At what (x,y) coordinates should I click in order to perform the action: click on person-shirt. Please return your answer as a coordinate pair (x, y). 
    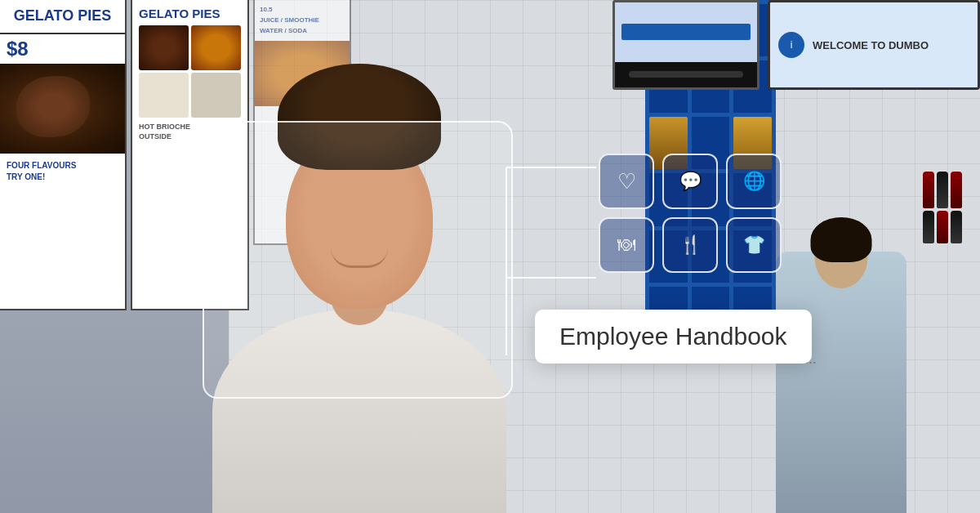
    Looking at the image, I should click on (359, 411).